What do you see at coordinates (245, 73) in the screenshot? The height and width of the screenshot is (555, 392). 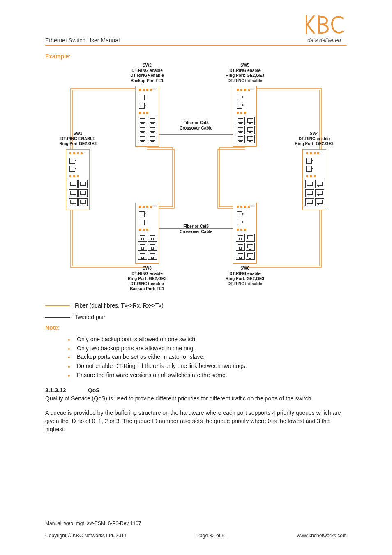 I see `label-sw5: SW5 DT-RING enable Ring Port: GE2,GE3 DT…` at bounding box center [245, 73].